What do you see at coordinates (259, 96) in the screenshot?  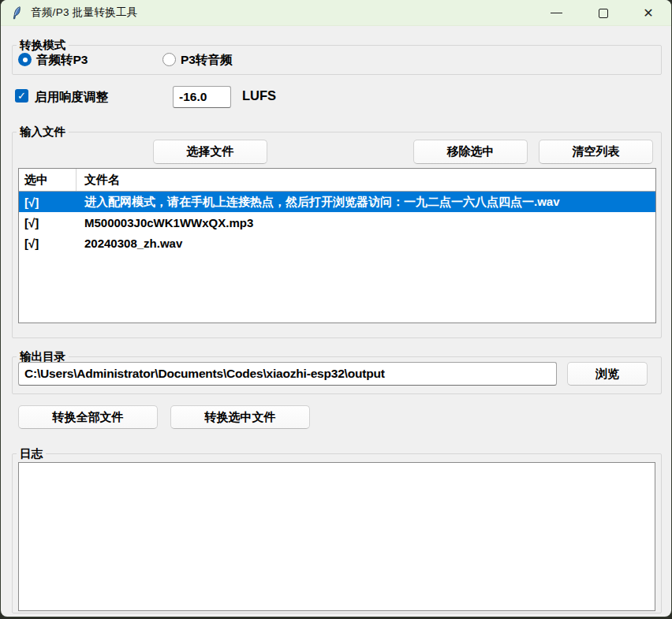 I see `lufs-unit-label: LUFS` at bounding box center [259, 96].